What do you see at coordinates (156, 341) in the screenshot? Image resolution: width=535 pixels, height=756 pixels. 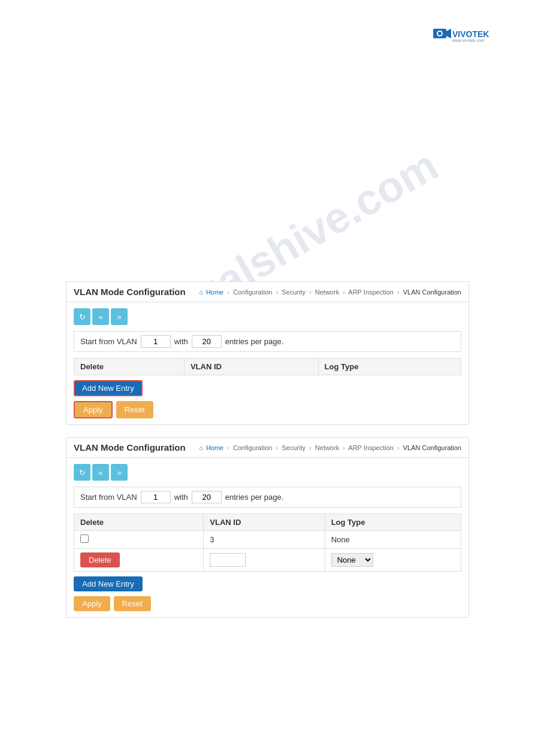 I see `start-vlan-input` at bounding box center [156, 341].